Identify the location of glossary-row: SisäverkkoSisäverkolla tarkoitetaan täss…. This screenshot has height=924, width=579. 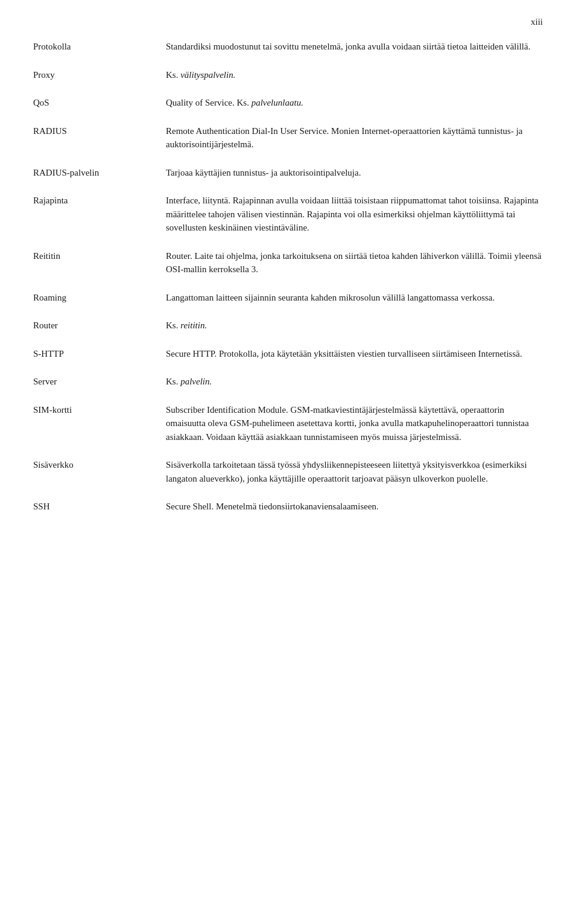
(288, 472).